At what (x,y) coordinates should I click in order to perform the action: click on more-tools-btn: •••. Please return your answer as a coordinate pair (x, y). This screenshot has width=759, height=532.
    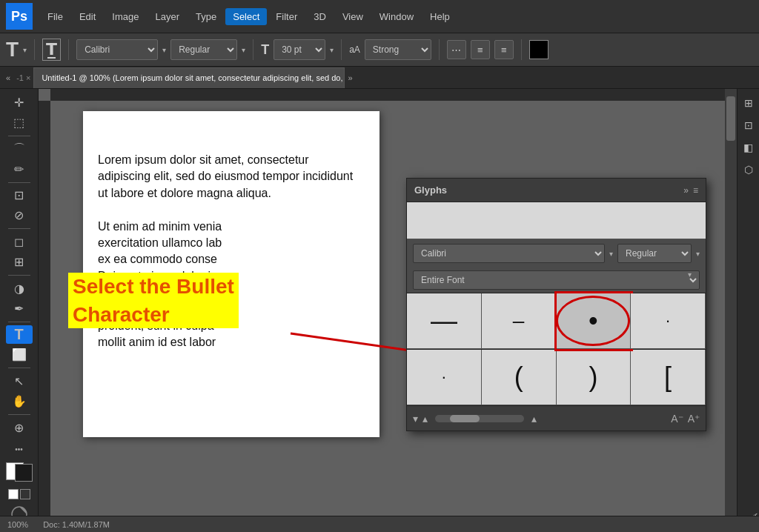
    Looking at the image, I should click on (19, 448).